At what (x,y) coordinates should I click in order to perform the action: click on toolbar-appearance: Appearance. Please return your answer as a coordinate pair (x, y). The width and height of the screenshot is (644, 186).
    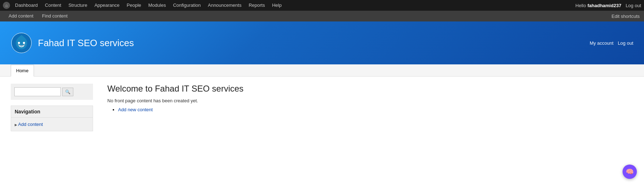
    Looking at the image, I should click on (107, 5).